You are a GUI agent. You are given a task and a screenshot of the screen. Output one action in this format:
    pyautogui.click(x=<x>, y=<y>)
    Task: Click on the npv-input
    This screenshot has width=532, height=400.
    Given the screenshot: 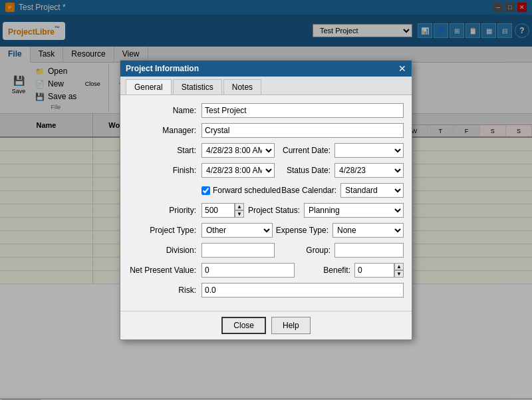 What is the action you would take?
    pyautogui.click(x=248, y=270)
    